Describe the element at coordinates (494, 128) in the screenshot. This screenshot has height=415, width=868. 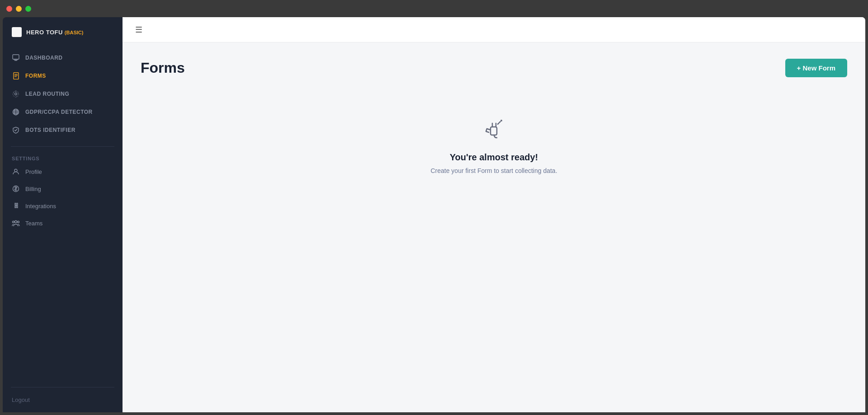
I see `empty-state-icon` at that location.